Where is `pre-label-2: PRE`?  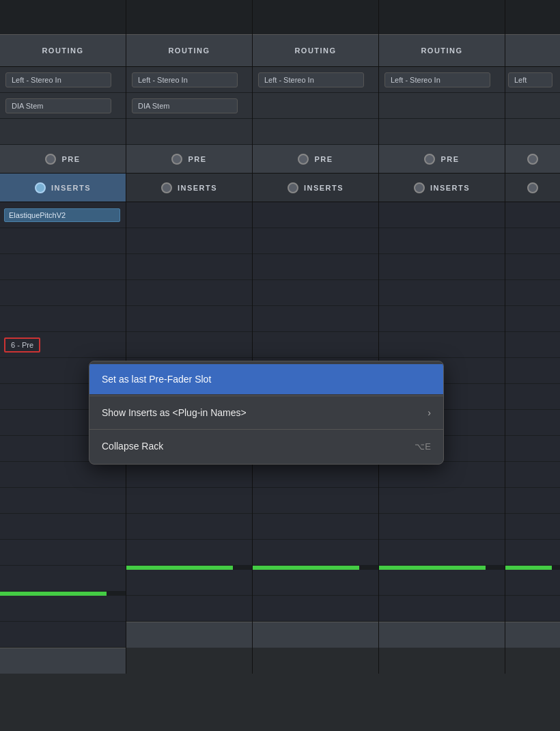
pre-label-2: PRE is located at coordinates (197, 159).